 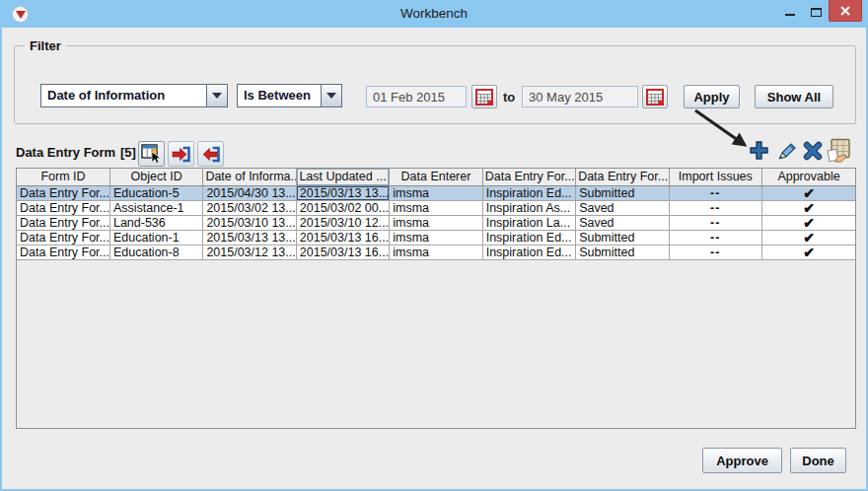 What do you see at coordinates (152, 154) in the screenshot?
I see `open-records-window-button` at bounding box center [152, 154].